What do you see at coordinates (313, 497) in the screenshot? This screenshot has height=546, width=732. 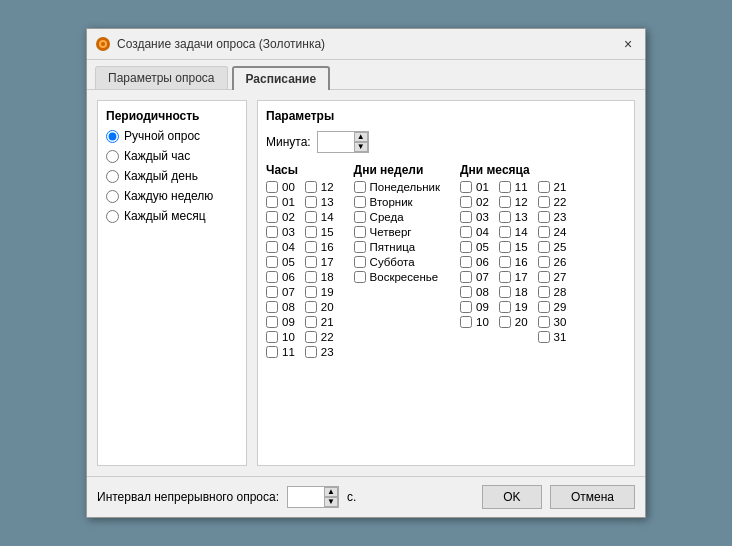 I see `interval-spinner: 60 ▲ ▼` at bounding box center [313, 497].